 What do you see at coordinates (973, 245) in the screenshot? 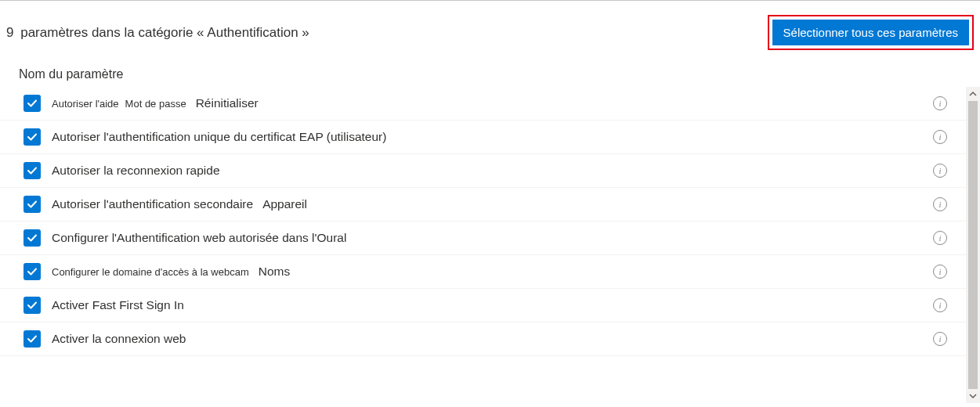
I see `scrollbar` at bounding box center [973, 245].